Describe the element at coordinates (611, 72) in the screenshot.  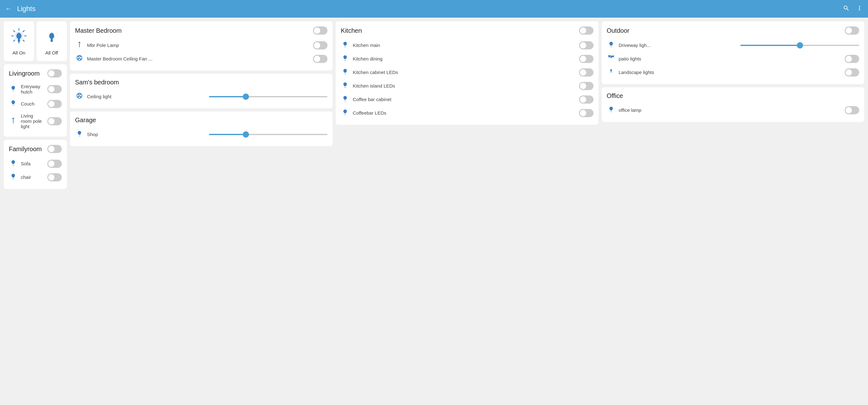
I see `landscape-lights-icon` at that location.